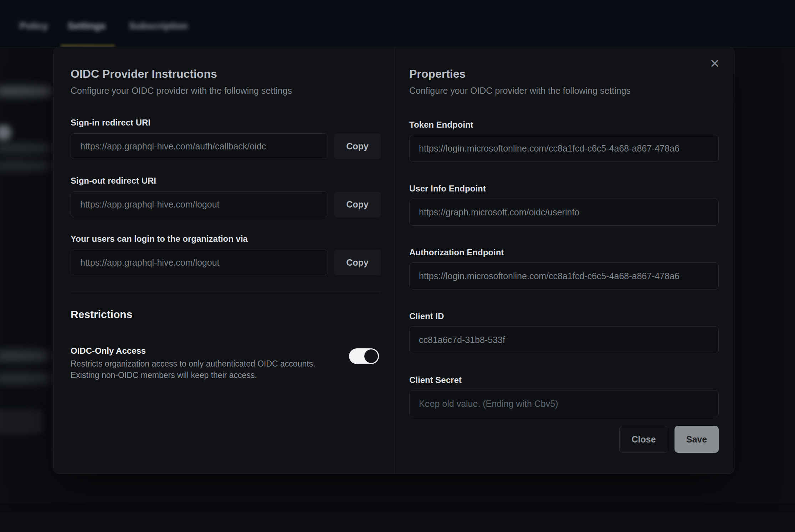  Describe the element at coordinates (158, 26) in the screenshot. I see `tab-subscription: Subscription` at that location.